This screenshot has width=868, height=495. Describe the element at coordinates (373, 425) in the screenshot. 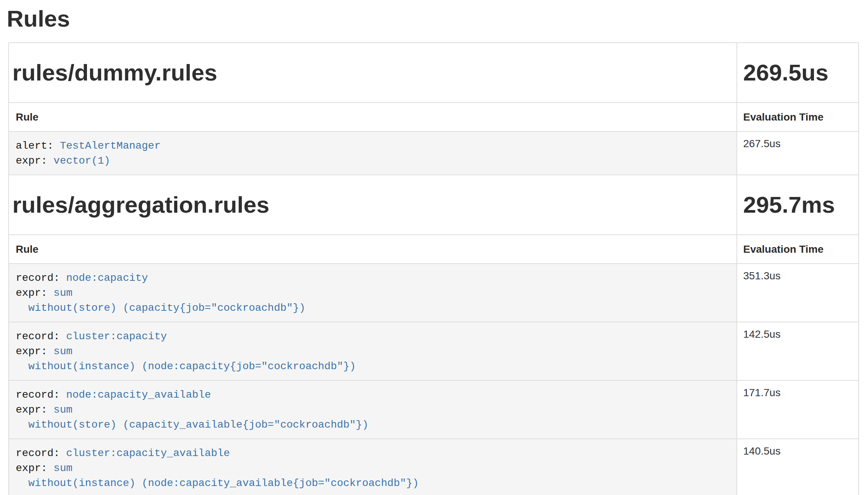

I see `rule-code-line: without(store) (capacity_available{job="…` at that location.